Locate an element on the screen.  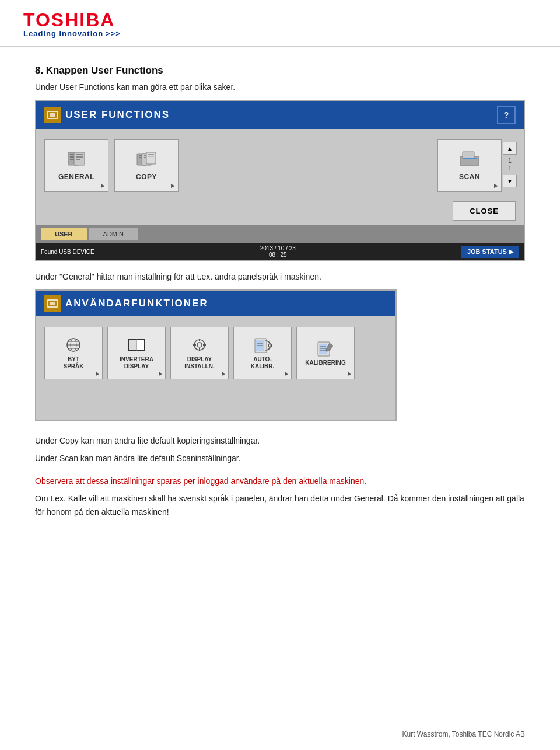
kalibrering-icon is located at coordinates (326, 348).